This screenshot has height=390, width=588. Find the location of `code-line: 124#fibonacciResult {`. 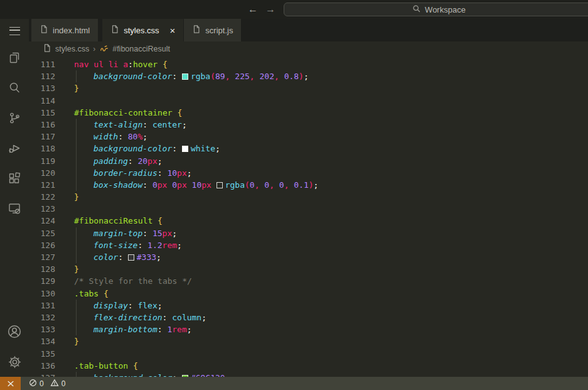

code-line: 124#fibonacciResult { is located at coordinates (309, 221).